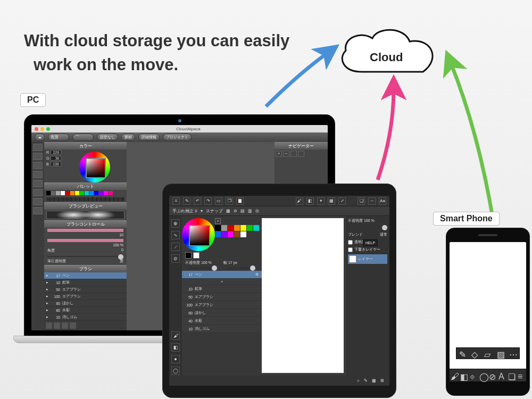  I want to click on brush-item: ▸80ぼかし, so click(85, 303).